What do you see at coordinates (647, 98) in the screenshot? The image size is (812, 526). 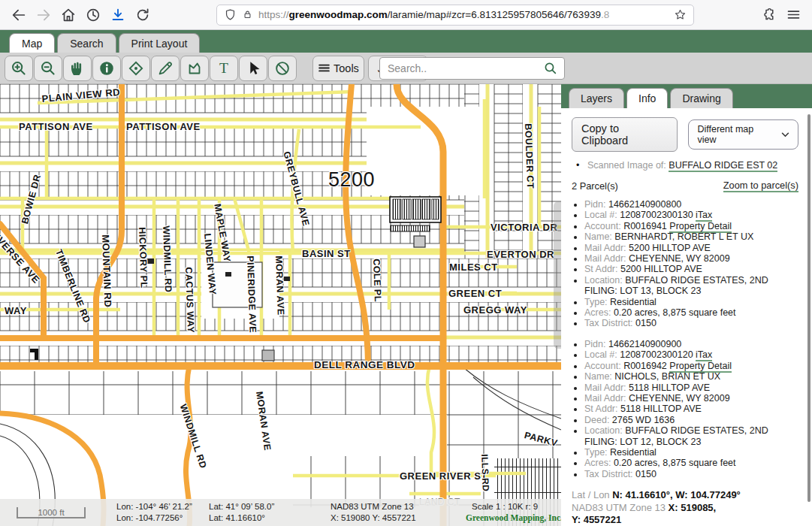 I see `tab-info: Info` at bounding box center [647, 98].